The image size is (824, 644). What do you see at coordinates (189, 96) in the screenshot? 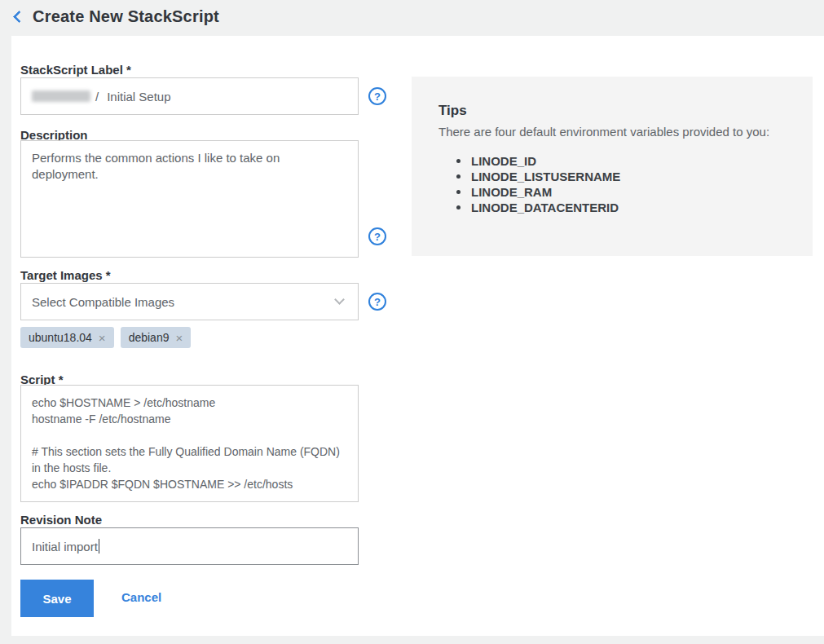
I see `stackscript-label-input: / Initial Setup` at bounding box center [189, 96].